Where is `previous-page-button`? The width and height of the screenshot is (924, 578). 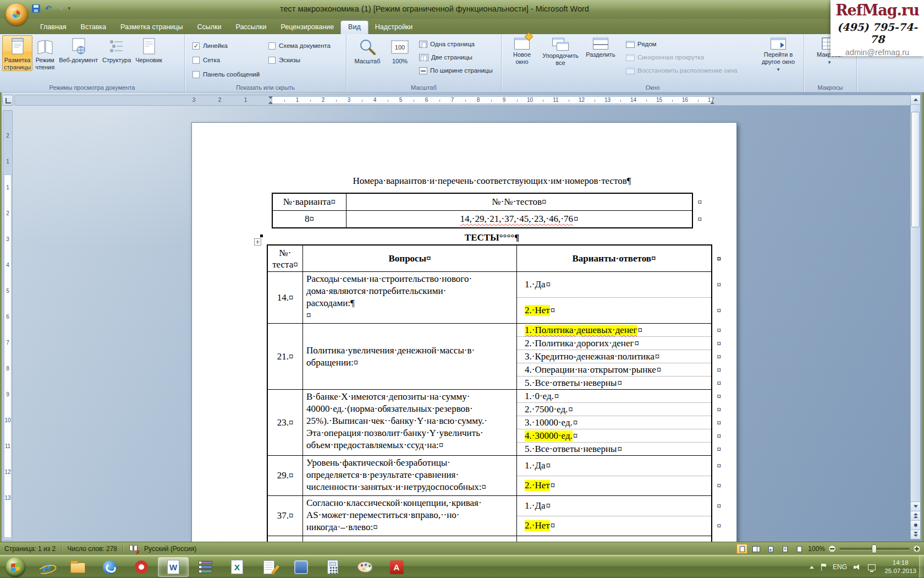 previous-page-button is located at coordinates (915, 515).